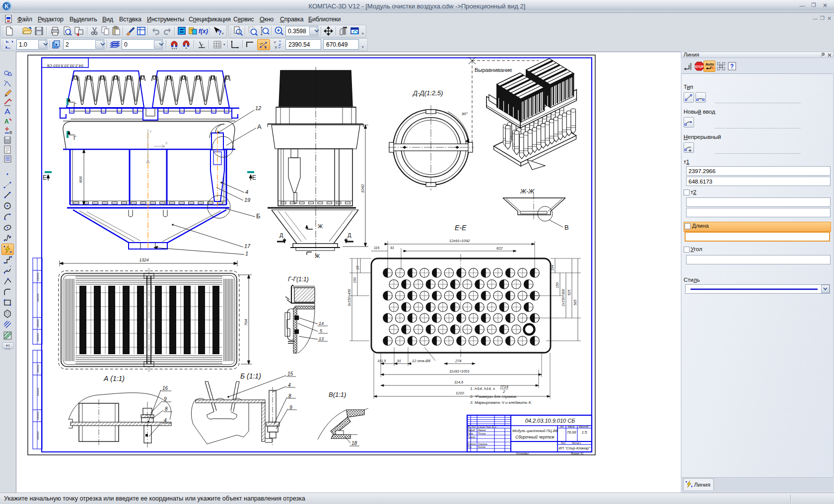  Describe the element at coordinates (258, 108) in the screenshot. I see `svg-text: 12` at that location.